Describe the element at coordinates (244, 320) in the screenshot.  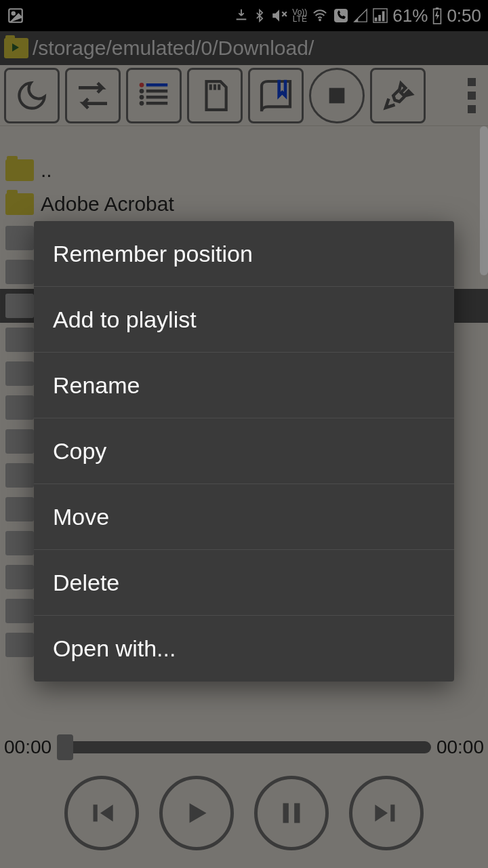
I see `menu-add-to-playlist: Add to playlist` at that location.